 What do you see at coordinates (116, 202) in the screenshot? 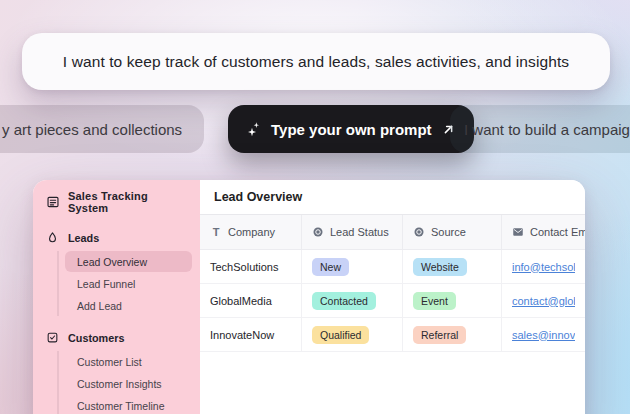
I see `sidebar-header: Sales Tracking System` at bounding box center [116, 202].